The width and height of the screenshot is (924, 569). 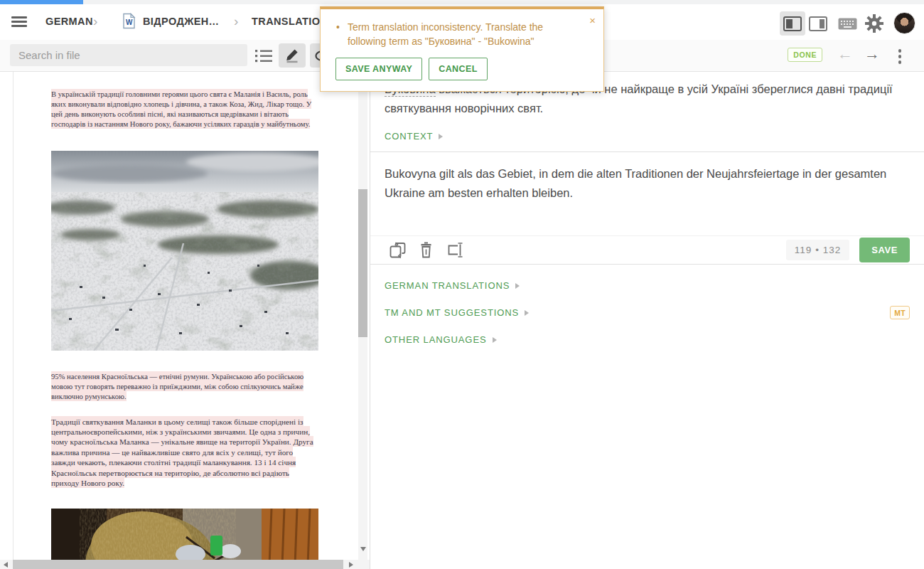 I want to click on document-image-aerial-village, so click(x=185, y=250).